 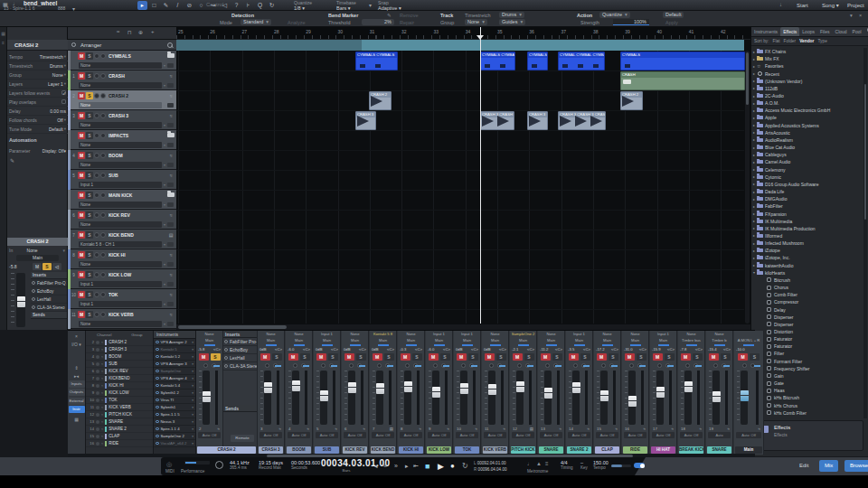 I want to click on audio-clip: CRASH, so click(x=683, y=81).